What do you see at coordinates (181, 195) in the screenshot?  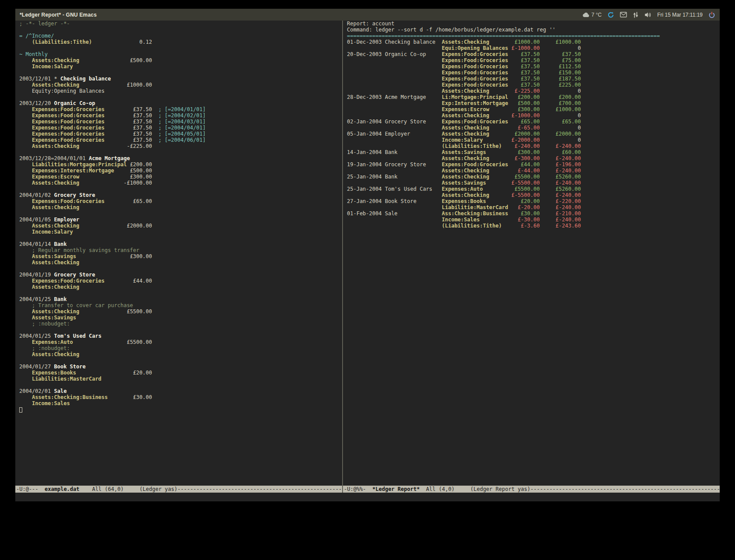 I see `buffer-line: 2004/01/02 Grocery Store` at bounding box center [181, 195].